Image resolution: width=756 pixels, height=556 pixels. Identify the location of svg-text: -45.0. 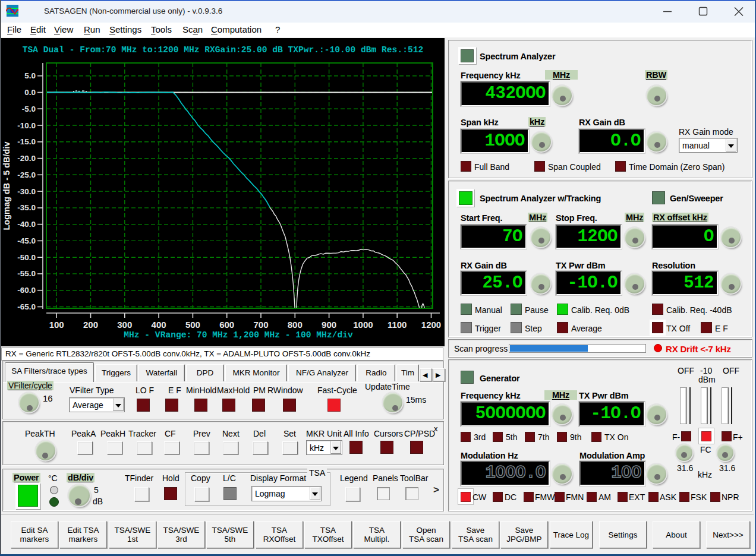
(26, 241).